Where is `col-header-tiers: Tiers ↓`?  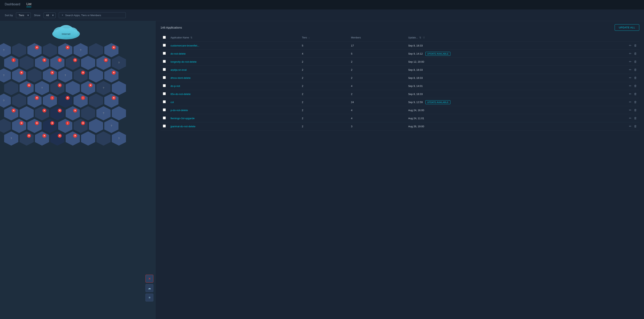
col-header-tiers: Tiers ↓ is located at coordinates (324, 38).